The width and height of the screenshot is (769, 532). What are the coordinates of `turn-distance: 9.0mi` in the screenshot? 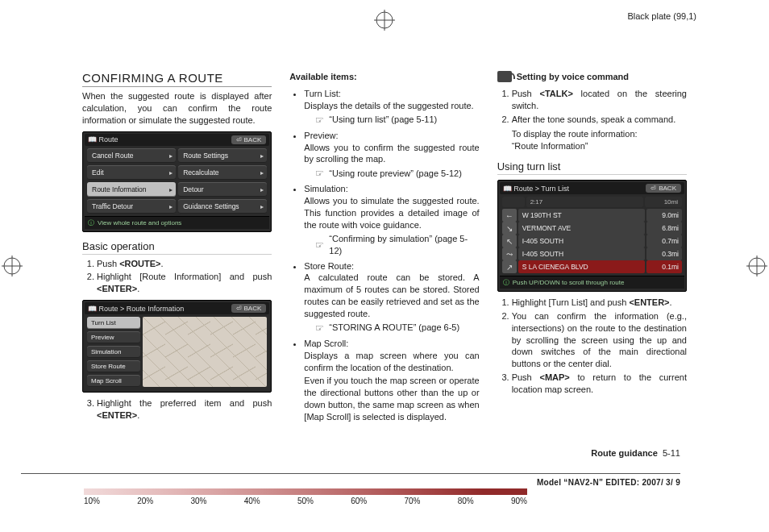 It's located at (664, 215).